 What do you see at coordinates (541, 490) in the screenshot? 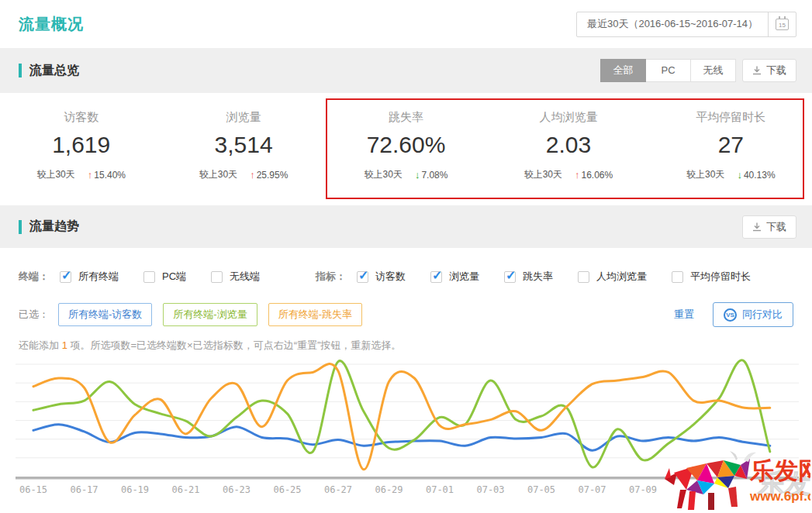
I see `x-tick-label: 07-05` at bounding box center [541, 490].